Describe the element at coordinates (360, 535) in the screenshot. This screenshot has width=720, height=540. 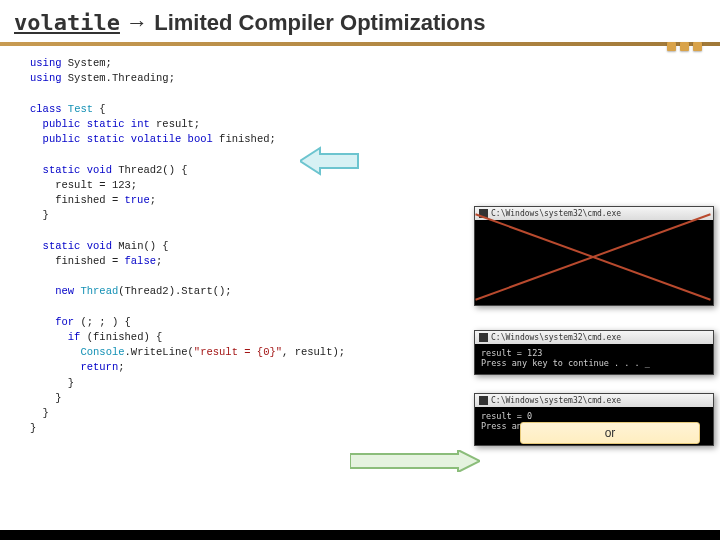
I see `bottom-strip` at that location.